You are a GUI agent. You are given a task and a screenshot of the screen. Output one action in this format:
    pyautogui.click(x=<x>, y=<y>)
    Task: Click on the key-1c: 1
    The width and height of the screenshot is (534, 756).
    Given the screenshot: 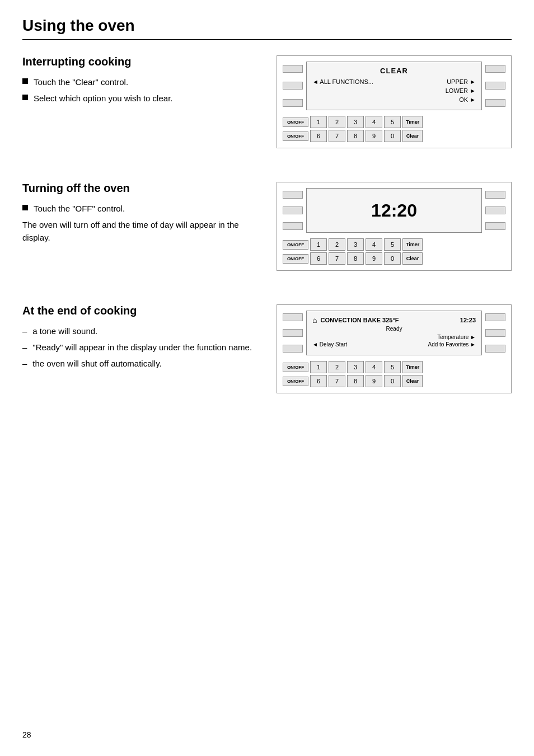 What is the action you would take?
    pyautogui.click(x=318, y=367)
    